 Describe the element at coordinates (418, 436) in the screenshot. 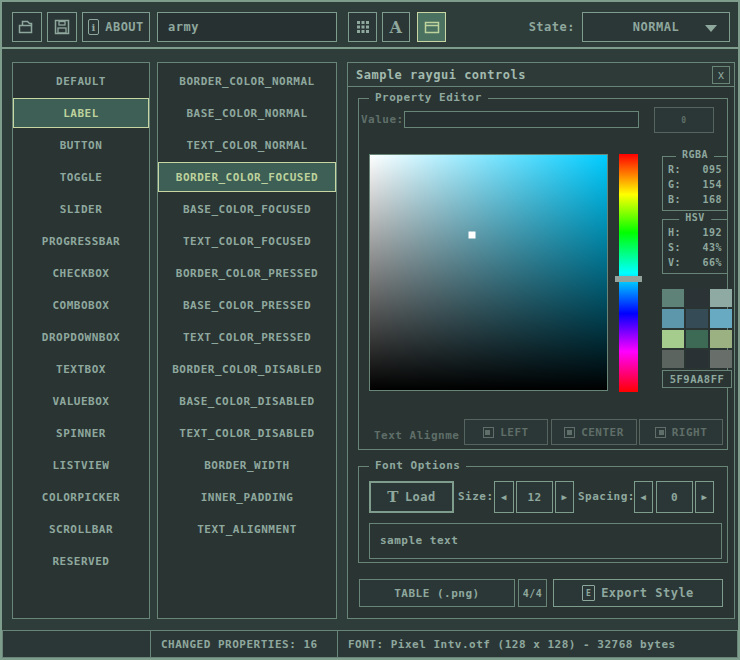

I see `text-alignment-label: Text Alignme` at that location.